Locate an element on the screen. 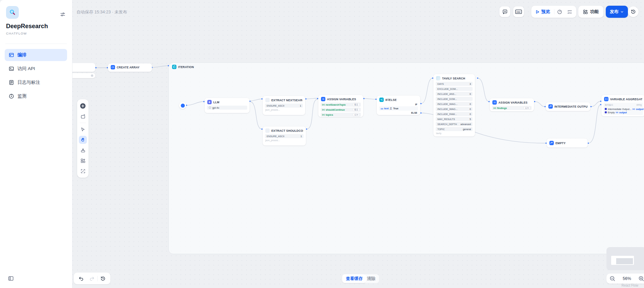 This screenshot has width=644, height=288. redo-button is located at coordinates (92, 278).